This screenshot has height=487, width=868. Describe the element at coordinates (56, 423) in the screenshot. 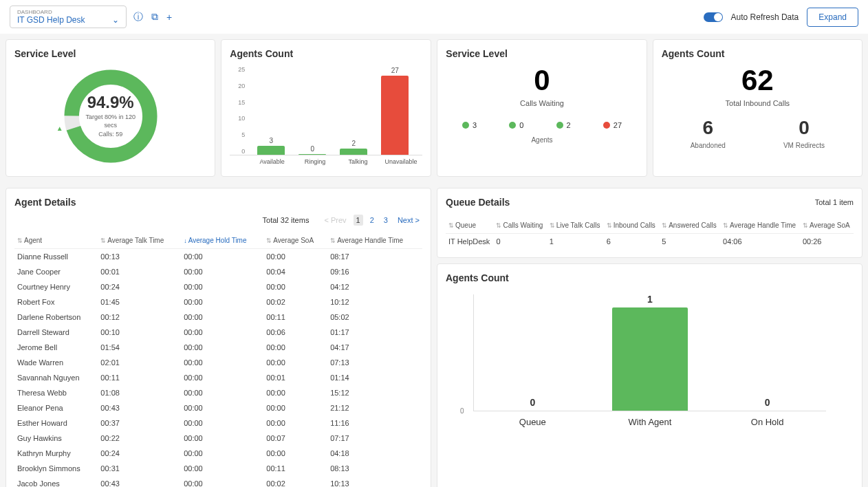

I see `table-cell: Esther Howard` at that location.